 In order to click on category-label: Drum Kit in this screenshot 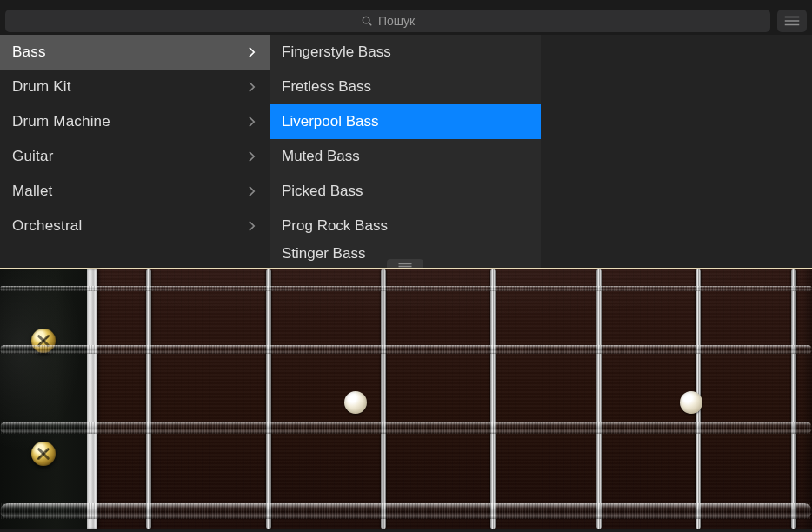, I will do `click(42, 87)`.